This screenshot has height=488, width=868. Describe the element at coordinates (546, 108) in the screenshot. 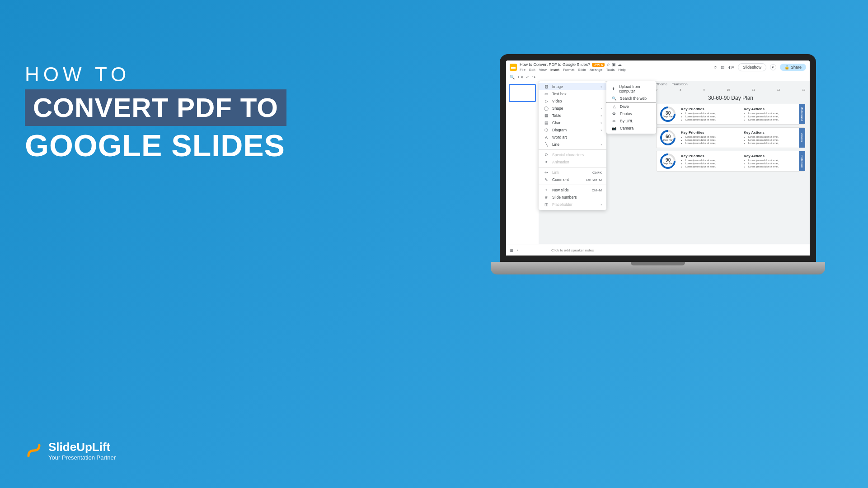

I see `shape-icon: ◯` at that location.